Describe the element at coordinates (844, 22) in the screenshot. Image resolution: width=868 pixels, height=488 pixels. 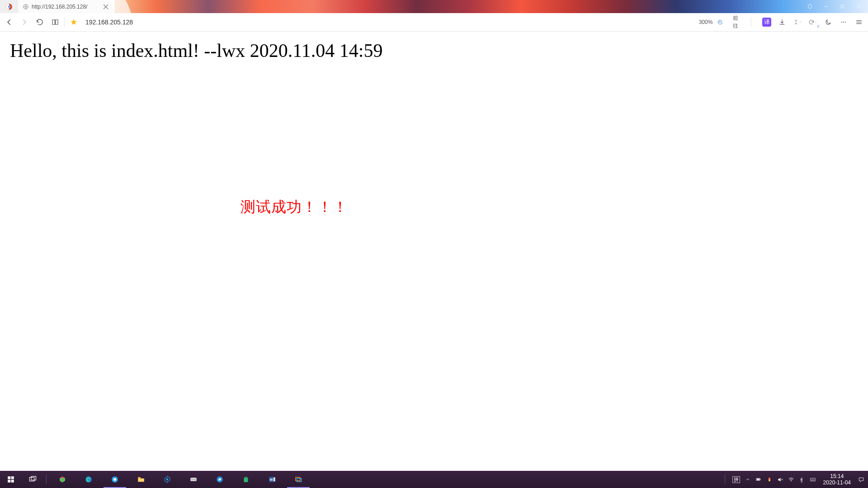
I see `more-icon` at that location.